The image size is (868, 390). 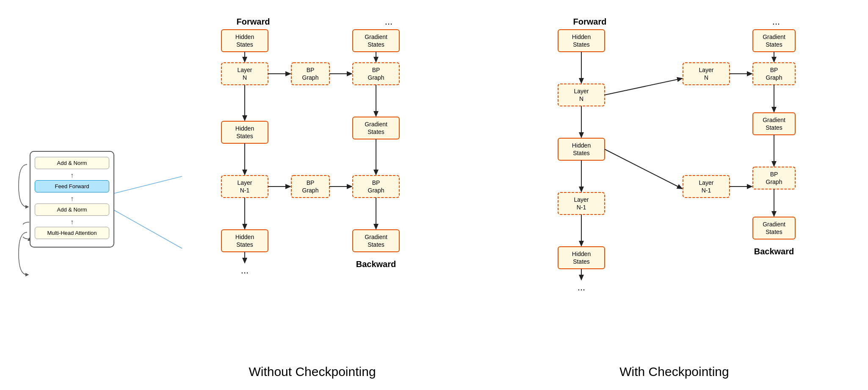 What do you see at coordinates (72, 199) in the screenshot?
I see `transformer-box: Add & Norm ↑ Feed Forward ↑ Add & Norm ↑…` at bounding box center [72, 199].